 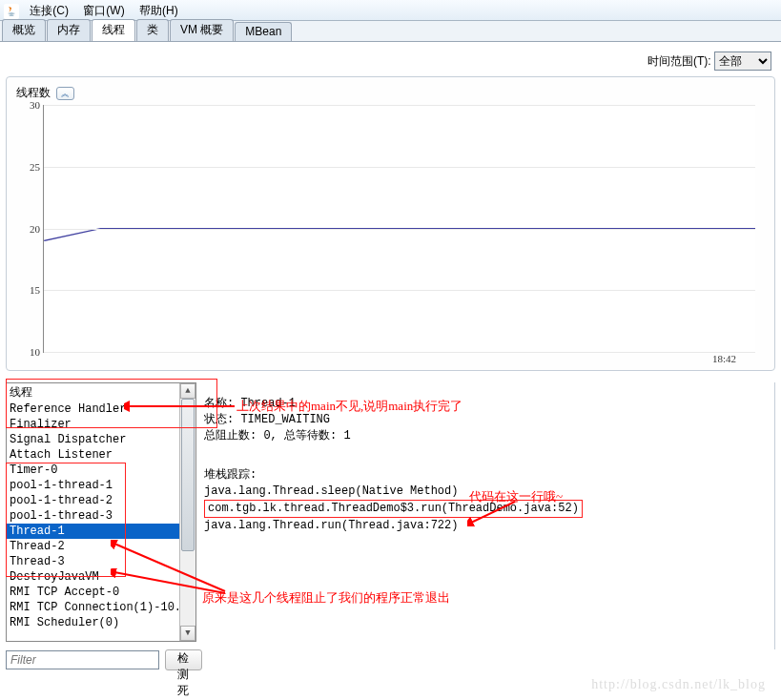 What do you see at coordinates (36, 105) in the screenshot?
I see `y-tick: 30` at bounding box center [36, 105].